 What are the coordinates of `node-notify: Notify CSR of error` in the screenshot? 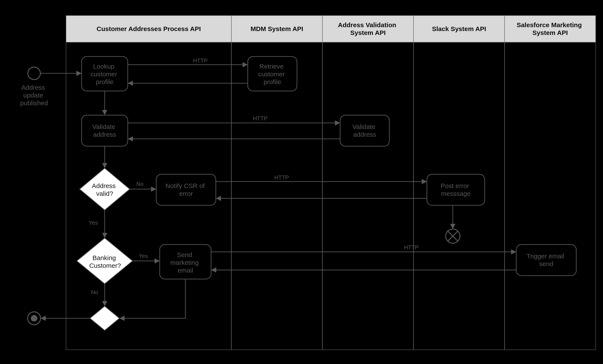 It's located at (186, 190).